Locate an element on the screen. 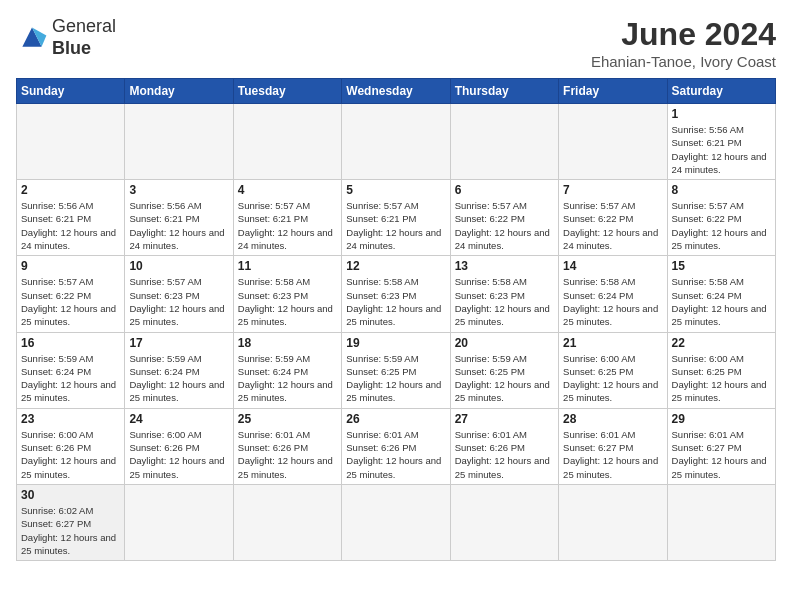 The height and width of the screenshot is (612, 792). calendar-week-row: 2Sunrise: 5:56 AMSunset: 6:21 PMDaylight… is located at coordinates (396, 218).